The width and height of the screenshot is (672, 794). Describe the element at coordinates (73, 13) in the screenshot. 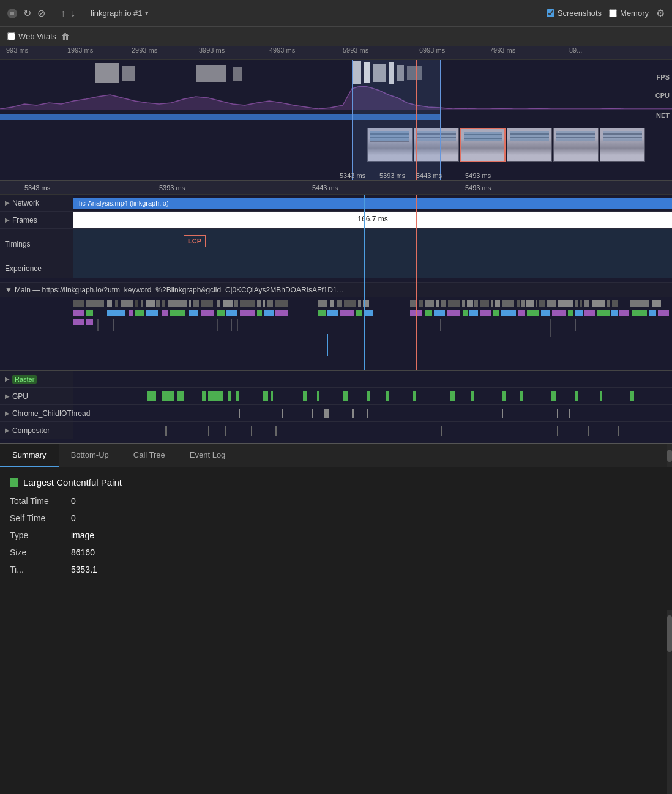

I see `download-button: ↓` at that location.